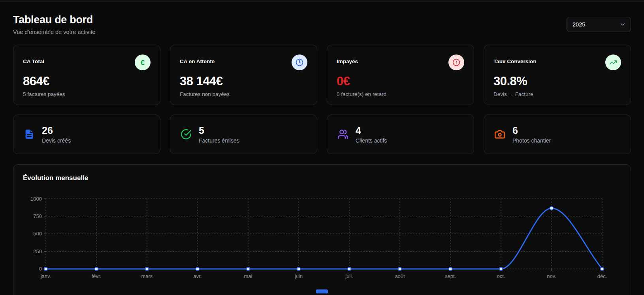  Describe the element at coordinates (456, 62) in the screenshot. I see `alert-circle-icon` at that location.